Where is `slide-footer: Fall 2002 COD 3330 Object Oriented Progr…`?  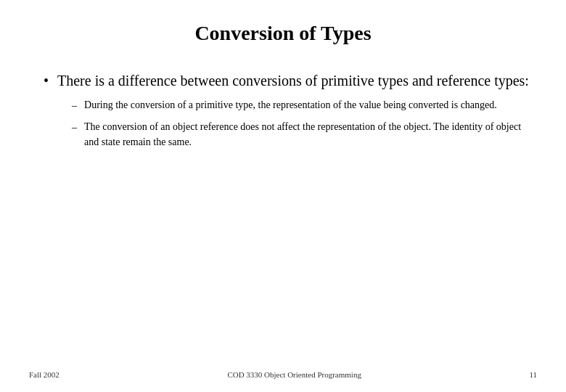 slide-footer: Fall 2002 COD 3330 Object Oriented Progr… is located at coordinates (283, 375).